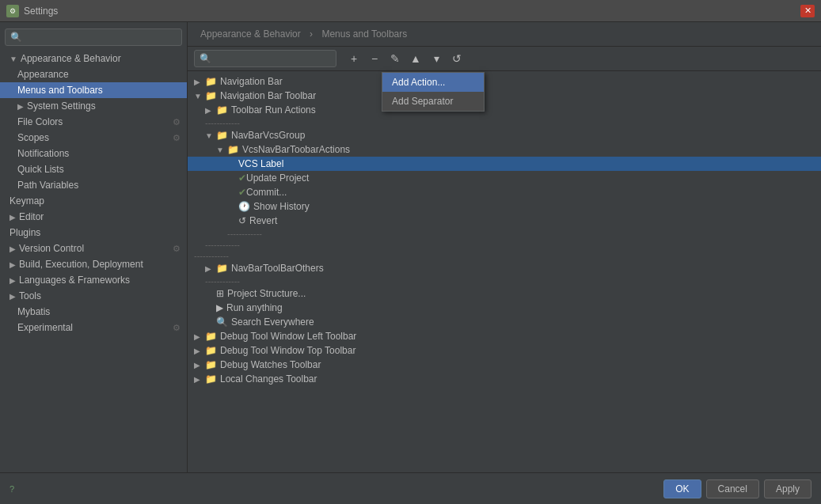 The image size is (821, 504). I want to click on sidebar-label: Notifications, so click(43, 153).